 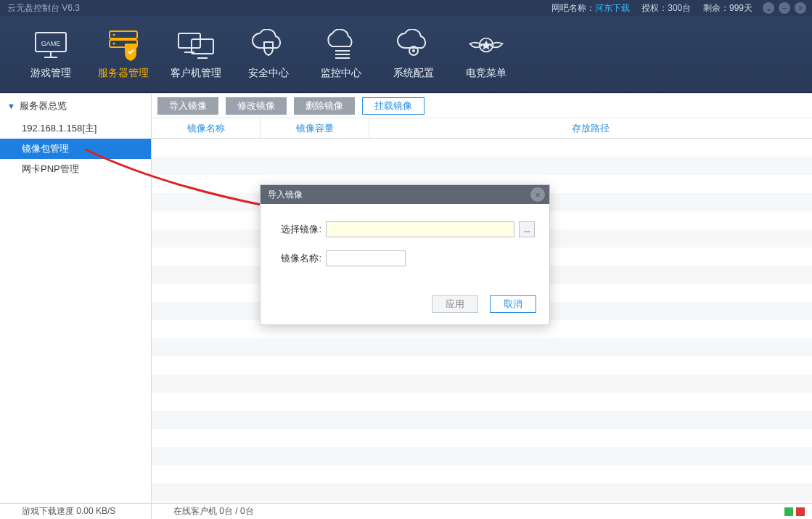 What do you see at coordinates (666, 8) in the screenshot?
I see `info-auth: 授权：300台` at bounding box center [666, 8].